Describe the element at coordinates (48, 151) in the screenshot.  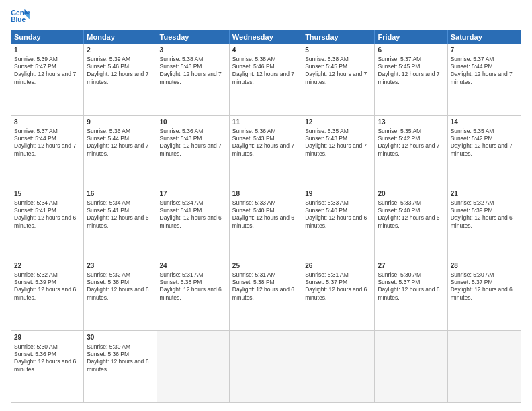
I see `day-cell-8: 8Sunrise: 5:37 AMSunset: 5:44 PMDaylight…` at that location.